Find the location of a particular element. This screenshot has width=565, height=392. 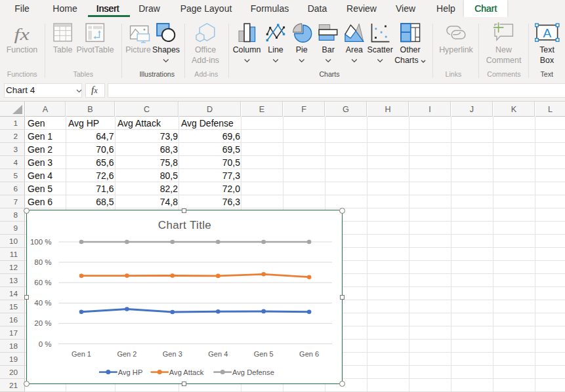

svg-text: Avg Attack is located at coordinates (186, 372).